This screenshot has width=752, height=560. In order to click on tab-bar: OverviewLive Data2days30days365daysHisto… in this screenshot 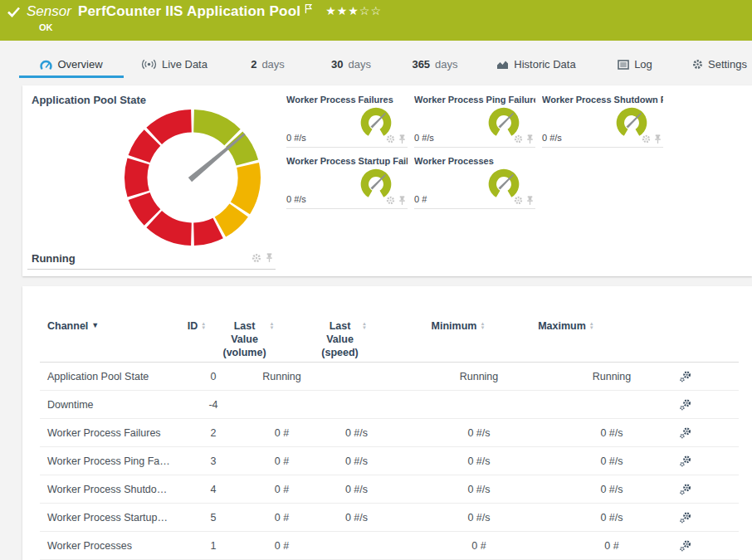, I will do `click(376, 60)`.